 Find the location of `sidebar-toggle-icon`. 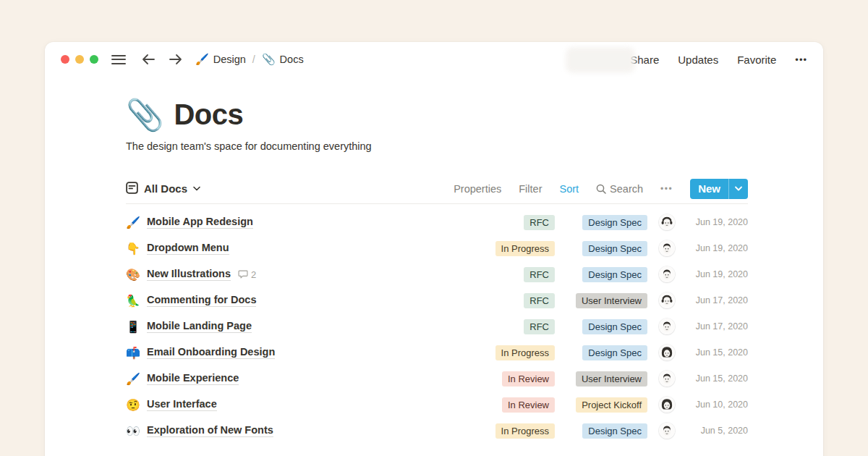

sidebar-toggle-icon is located at coordinates (119, 59).